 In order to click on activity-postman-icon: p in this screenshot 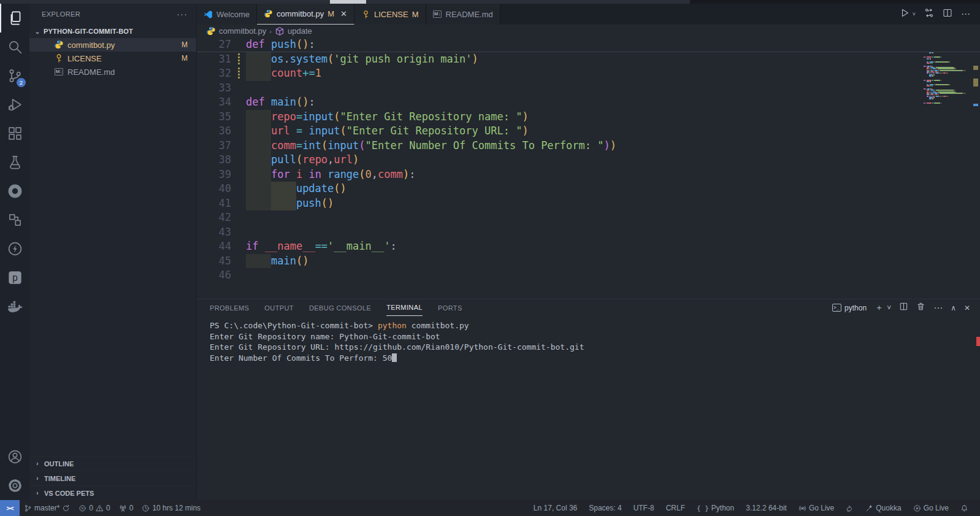, I will do `click(15, 277)`.